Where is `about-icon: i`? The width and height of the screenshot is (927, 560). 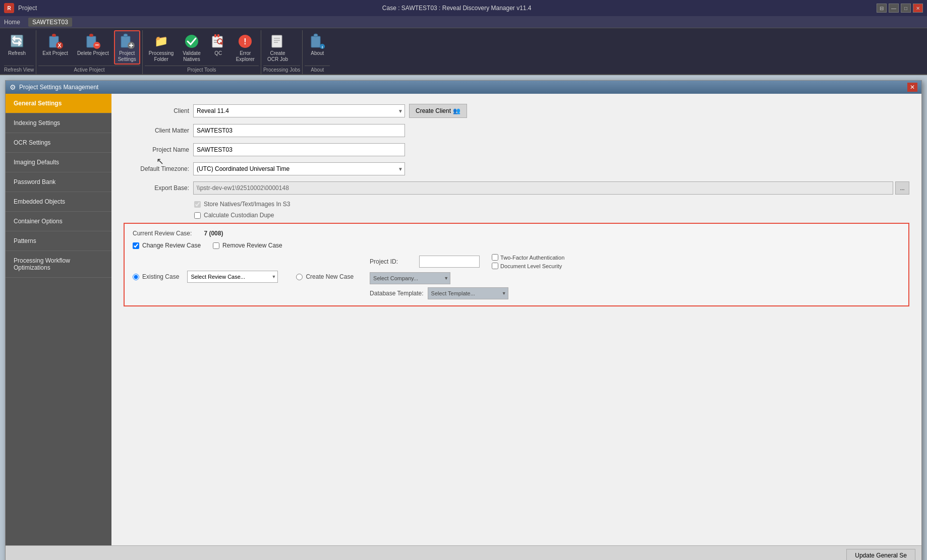 about-icon: i is located at coordinates (317, 41).